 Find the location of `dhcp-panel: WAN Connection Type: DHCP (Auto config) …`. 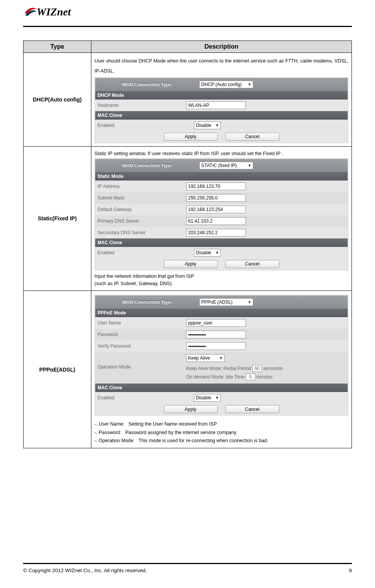

dhcp-panel: WAN Connection Type: DHCP (Auto config) … is located at coordinates (221, 110).